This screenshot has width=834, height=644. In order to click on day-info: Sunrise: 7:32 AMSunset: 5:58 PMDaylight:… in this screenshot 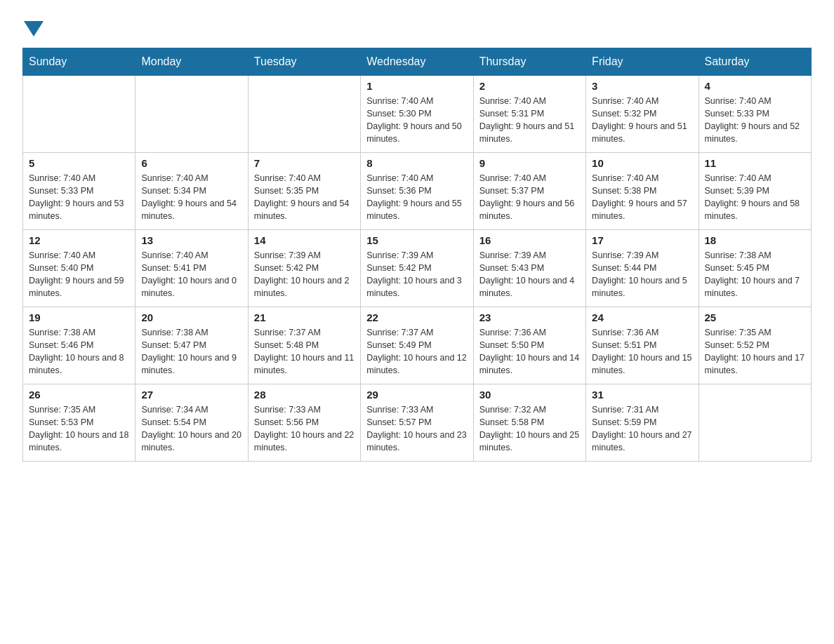, I will do `click(529, 429)`.